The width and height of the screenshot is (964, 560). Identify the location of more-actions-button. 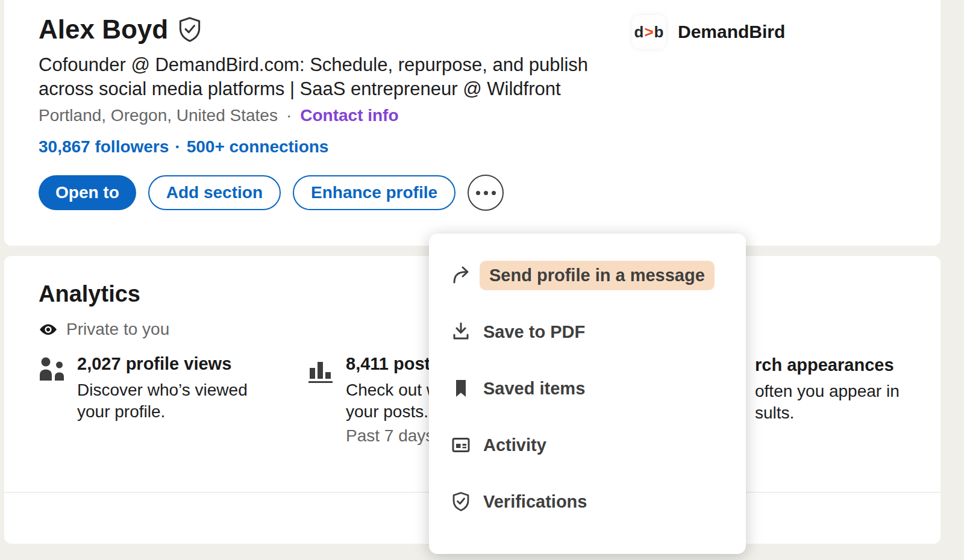
(486, 193).